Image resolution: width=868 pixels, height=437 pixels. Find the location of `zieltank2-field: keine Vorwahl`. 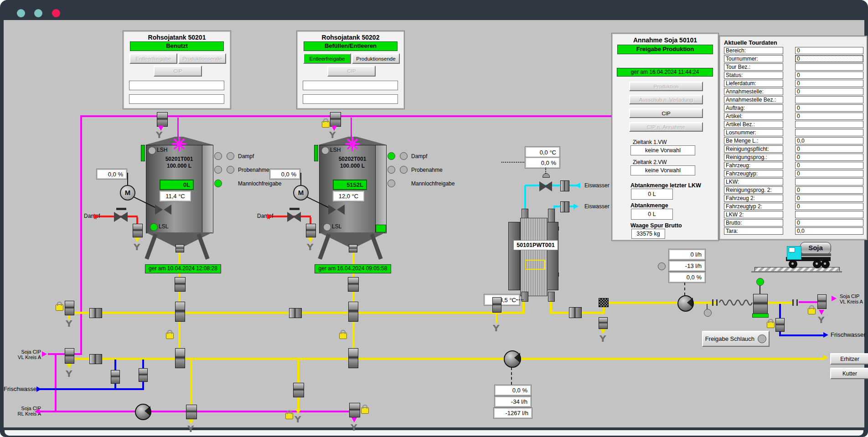

zieltank2-field: keine Vorwahl is located at coordinates (663, 170).